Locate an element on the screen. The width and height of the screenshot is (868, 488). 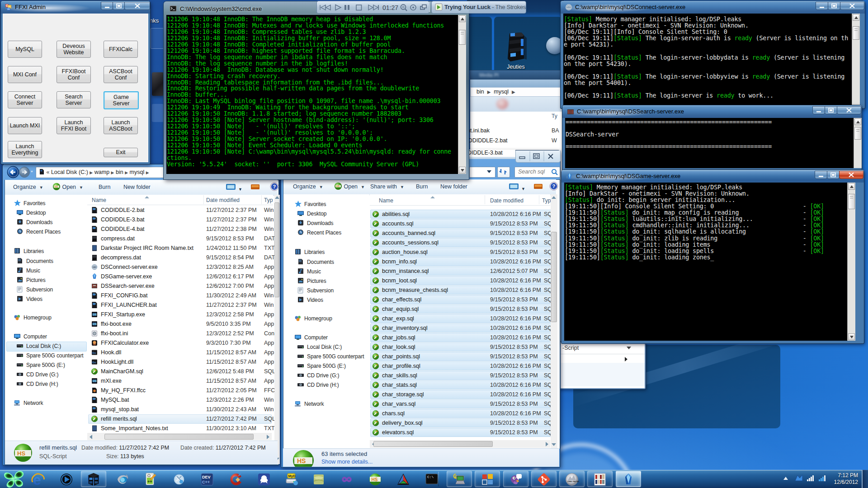
svg-text: MyD is located at coordinates (292, 476).